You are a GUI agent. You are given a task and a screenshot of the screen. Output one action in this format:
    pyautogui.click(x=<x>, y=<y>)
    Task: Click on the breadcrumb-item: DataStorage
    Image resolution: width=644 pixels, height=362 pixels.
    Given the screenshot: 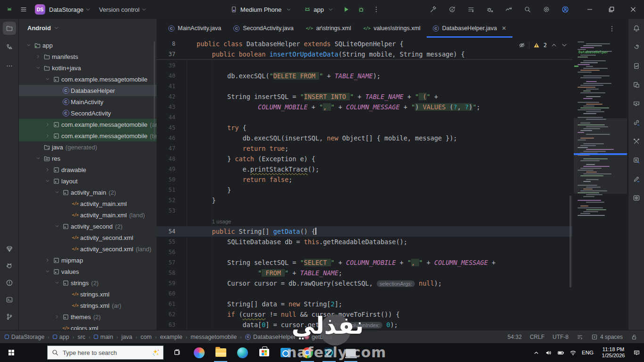 What is the action you would take?
    pyautogui.click(x=25, y=337)
    